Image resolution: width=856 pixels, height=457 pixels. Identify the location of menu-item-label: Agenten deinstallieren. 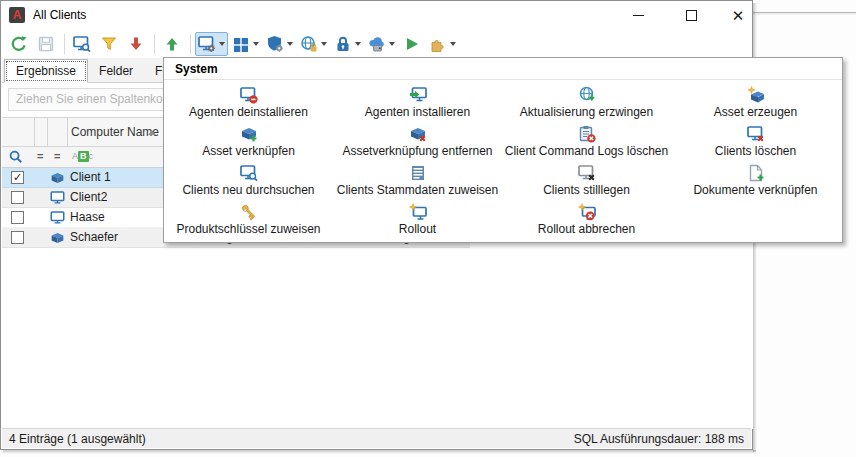
(248, 112).